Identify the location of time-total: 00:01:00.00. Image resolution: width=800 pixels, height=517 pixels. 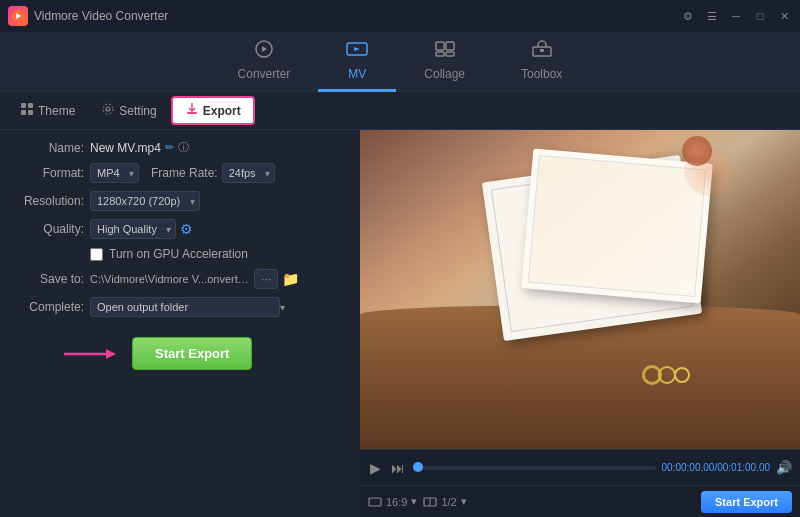
(744, 468).